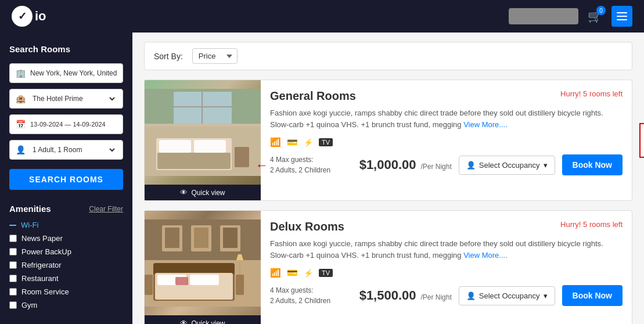 The image size is (644, 324). What do you see at coordinates (546, 296) in the screenshot?
I see `chevron-down-icon-delux: ▾` at bounding box center [546, 296].